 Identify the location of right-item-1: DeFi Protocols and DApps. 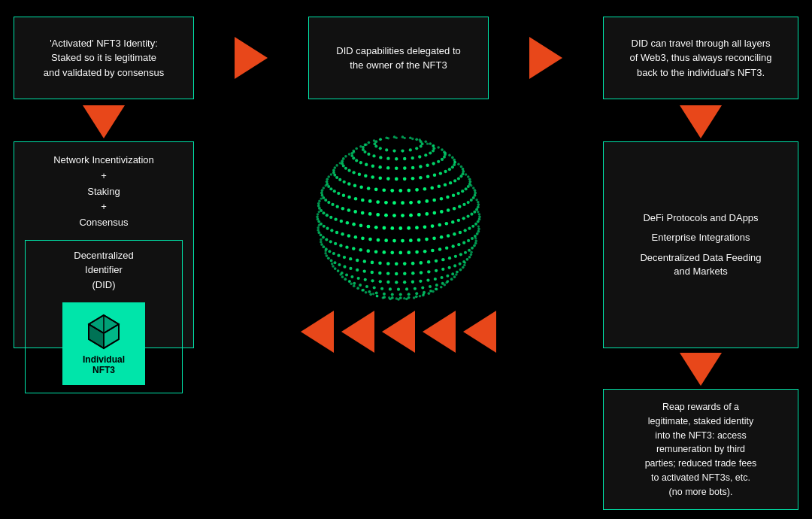
(701, 218).